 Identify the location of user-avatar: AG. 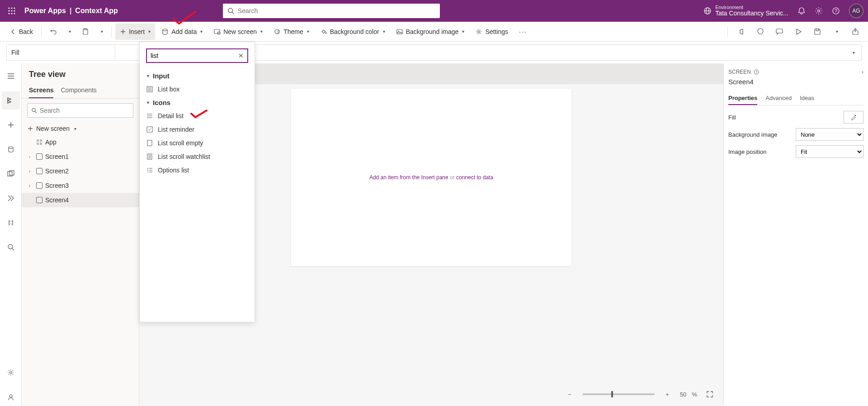
(856, 11).